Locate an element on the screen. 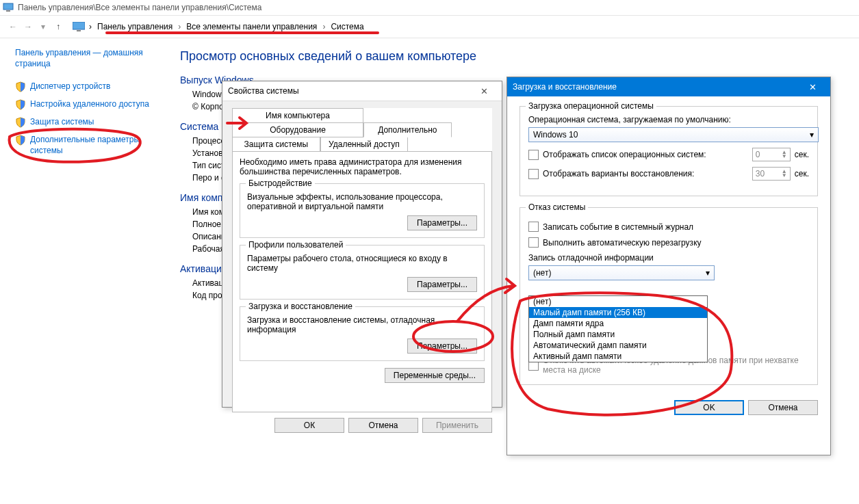 The image size is (859, 504). tab-protection: Защита системы is located at coordinates (277, 144).